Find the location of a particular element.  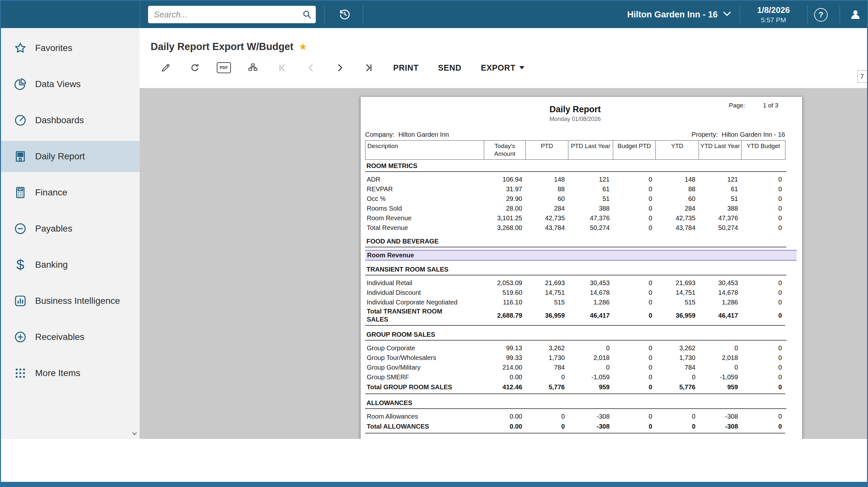

business-date: 1/8/2026 5:57 PM is located at coordinates (774, 14).